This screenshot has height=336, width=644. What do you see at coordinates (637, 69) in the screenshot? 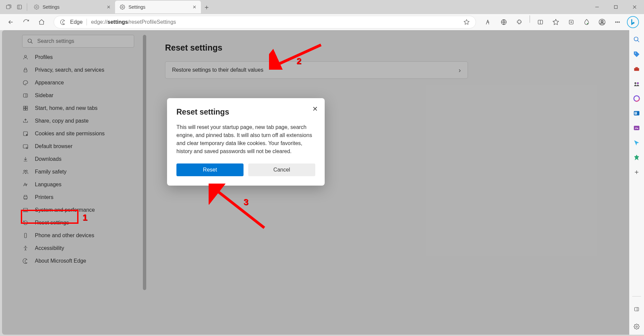
I see `tools-icon` at bounding box center [637, 69].